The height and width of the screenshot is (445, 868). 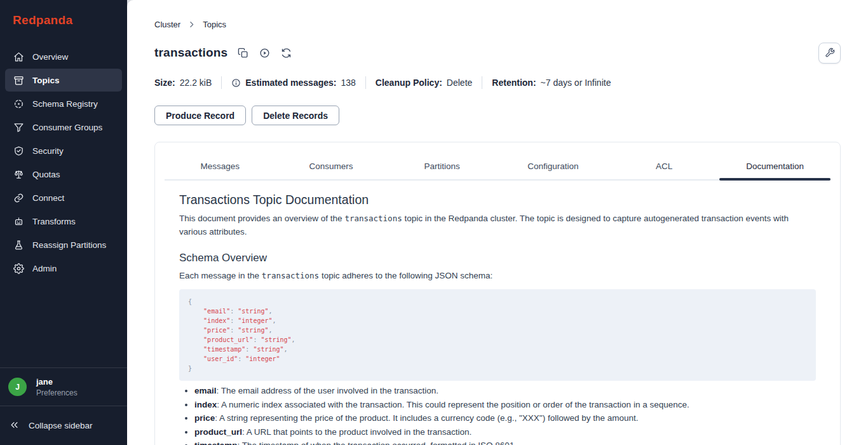 What do you see at coordinates (498, 83) in the screenshot?
I see `topic-stats: Size:22.2 kiBEstimated messages:138Clean…` at bounding box center [498, 83].